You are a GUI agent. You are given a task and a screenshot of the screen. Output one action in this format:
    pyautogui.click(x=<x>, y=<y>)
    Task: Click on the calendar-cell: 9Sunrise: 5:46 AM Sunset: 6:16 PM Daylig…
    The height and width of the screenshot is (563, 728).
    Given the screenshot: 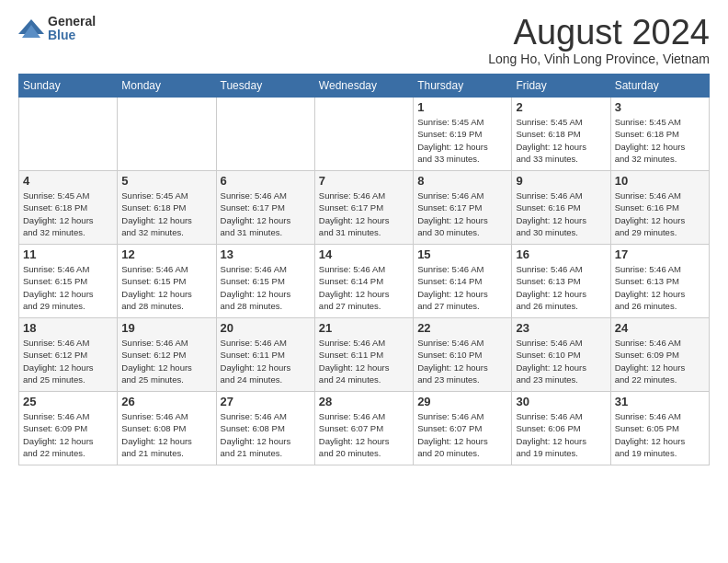 What is the action you would take?
    pyautogui.click(x=561, y=208)
    